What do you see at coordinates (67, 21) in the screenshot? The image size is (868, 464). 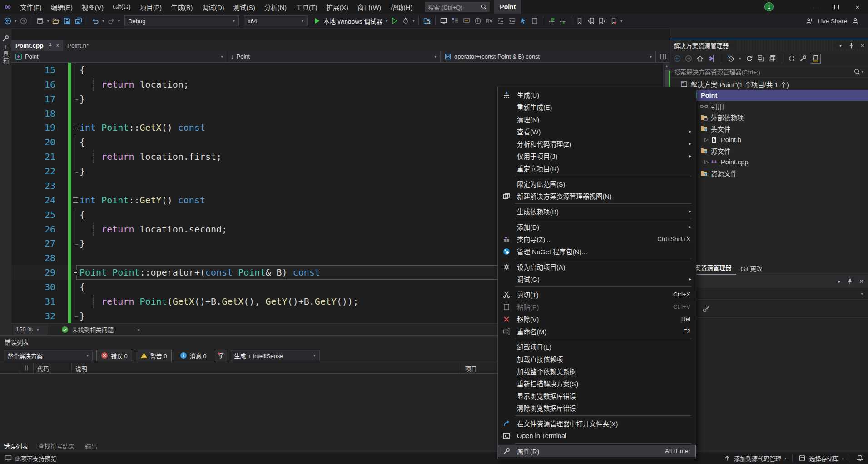 I see `save-icon` at bounding box center [67, 21].